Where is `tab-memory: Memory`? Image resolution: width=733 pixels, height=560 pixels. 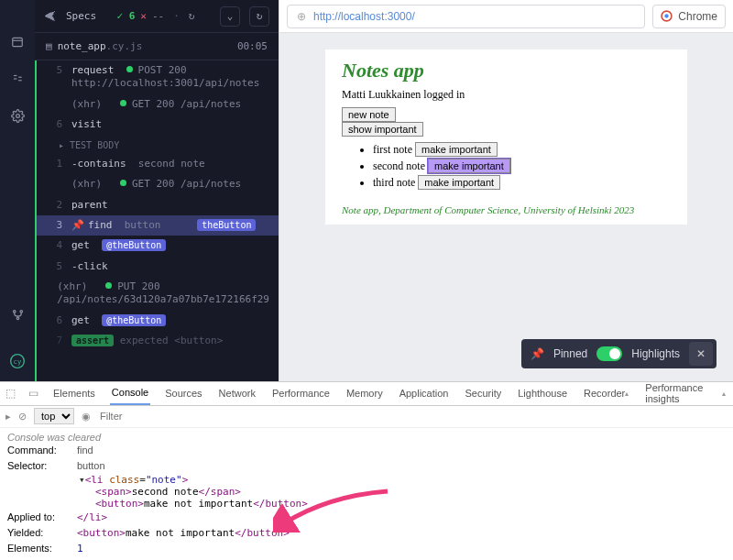
tab-memory: Memory is located at coordinates (365, 393).